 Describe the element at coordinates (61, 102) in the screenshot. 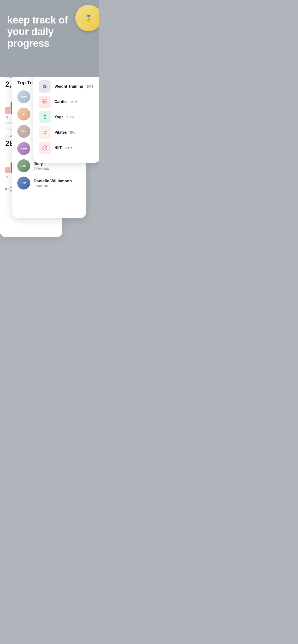

I see `workout-name-cardio: Cardio` at that location.